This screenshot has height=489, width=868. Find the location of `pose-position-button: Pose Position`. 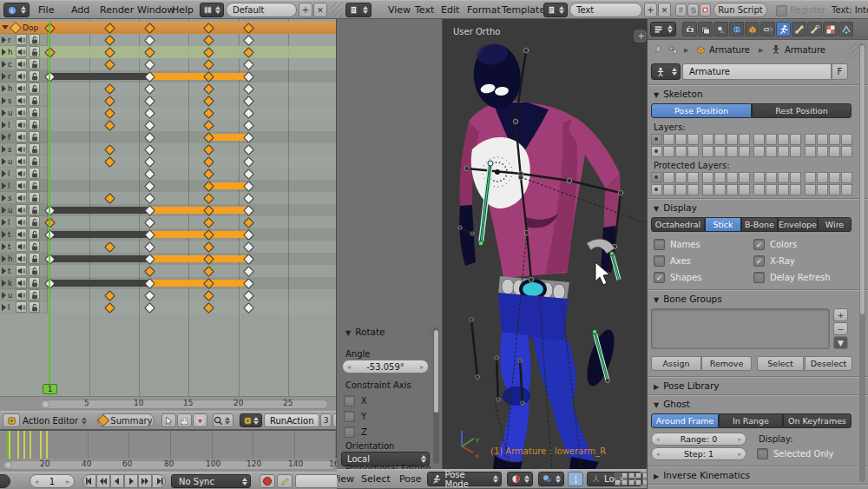

pose-position-button: Pose Position is located at coordinates (701, 111).